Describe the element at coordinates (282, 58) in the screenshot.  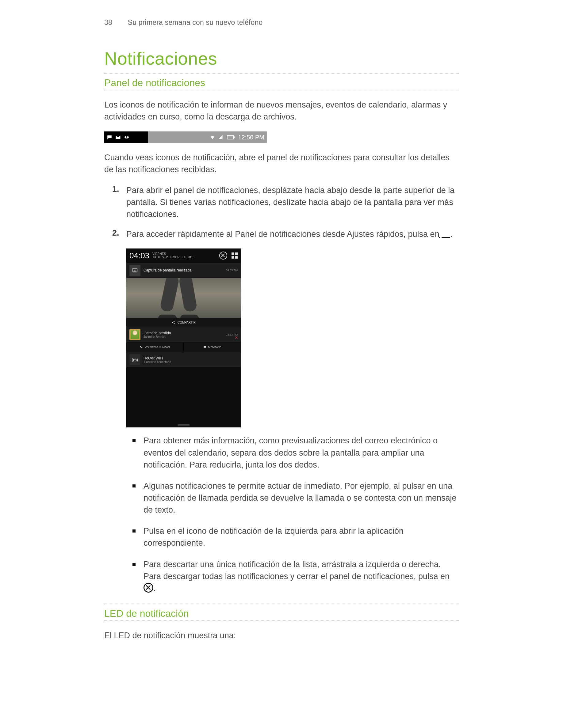
I see `page-title: Notificaciones` at that location.